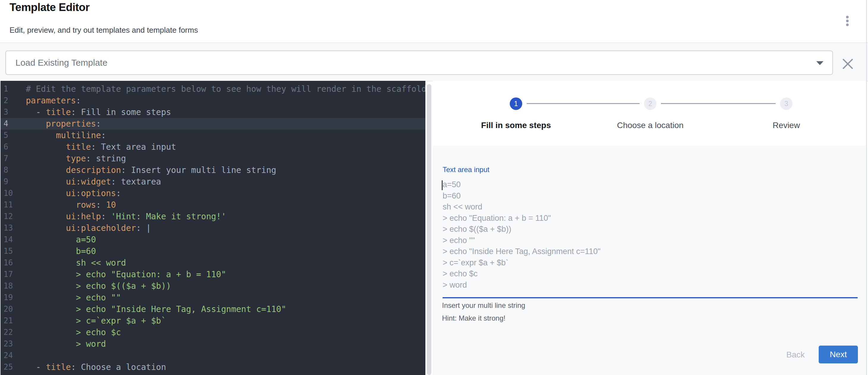 The height and width of the screenshot is (375, 868). I want to click on editor-line: 18 > echo $(($a + $b)), so click(213, 286).